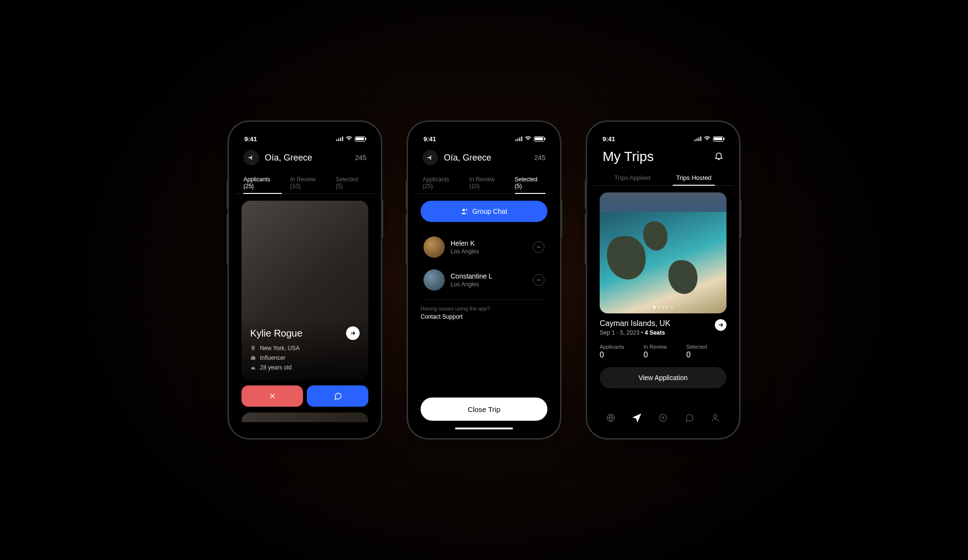 This screenshot has height=560, width=968. Describe the element at coordinates (465, 211) in the screenshot. I see `group-icon` at that location.